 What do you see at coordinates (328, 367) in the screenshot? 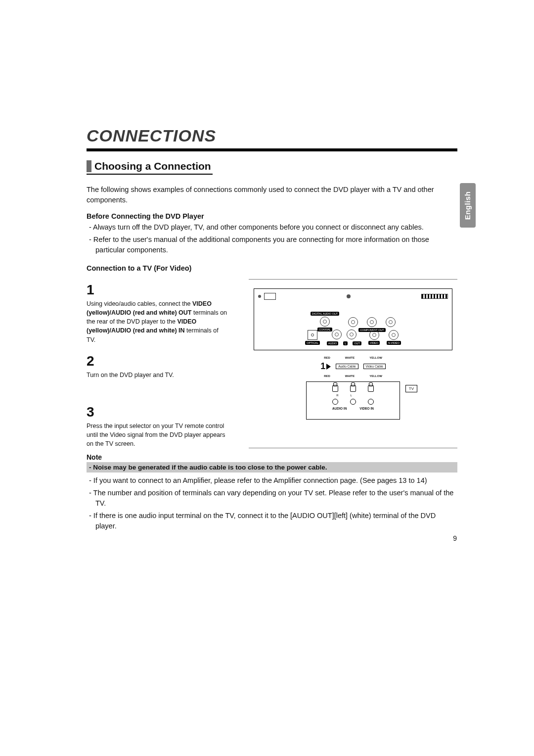
I see `arrow-icon` at bounding box center [328, 367].